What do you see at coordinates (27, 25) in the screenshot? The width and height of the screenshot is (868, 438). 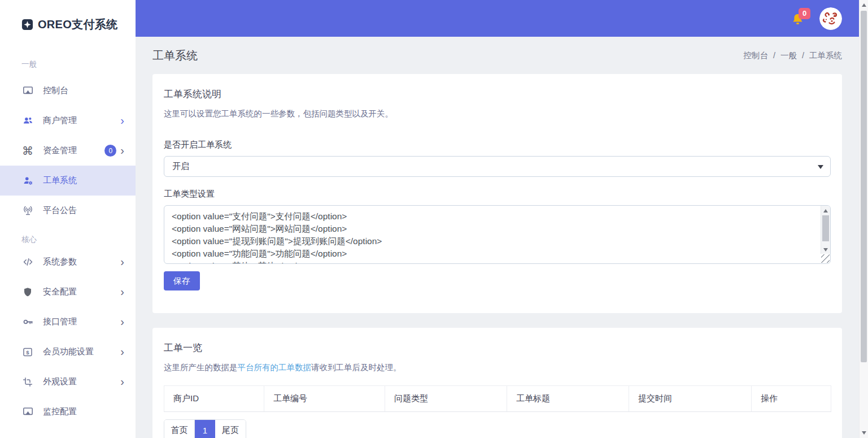 I see `logo-badge-icon` at bounding box center [27, 25].